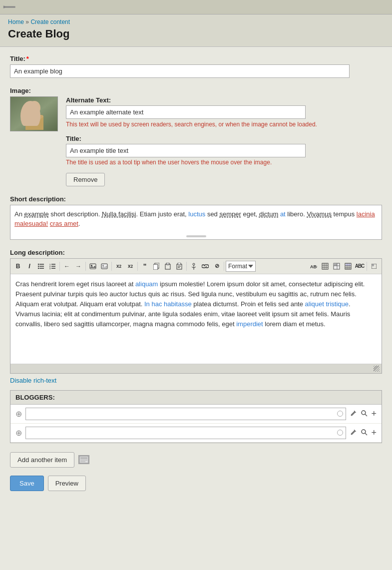  I want to click on short-desc-text: An example short description. Nulla faci…, so click(195, 219).